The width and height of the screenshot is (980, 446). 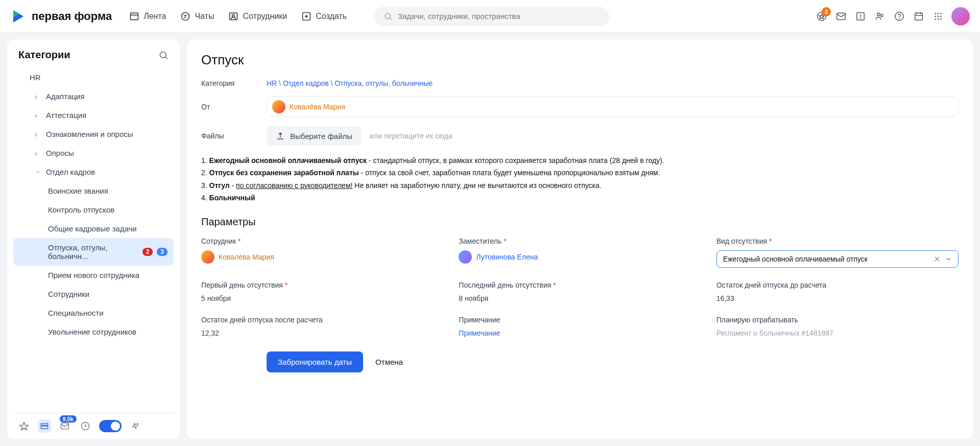 I want to click on param-balance-after: Остаток дней отпуска после расчета 12,32, so click(x=322, y=326).